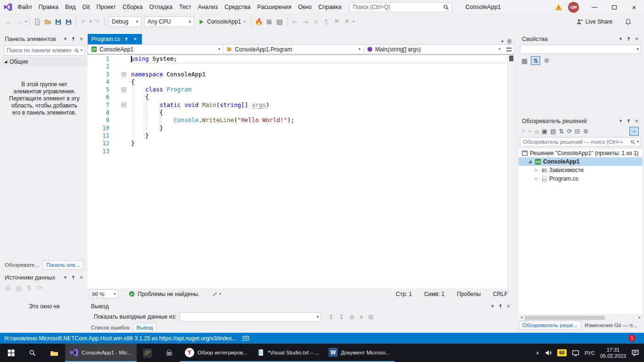 This screenshot has height=362, width=644. What do you see at coordinates (581, 49) in the screenshot?
I see `properties-object-dropdown: ▾` at bounding box center [581, 49].